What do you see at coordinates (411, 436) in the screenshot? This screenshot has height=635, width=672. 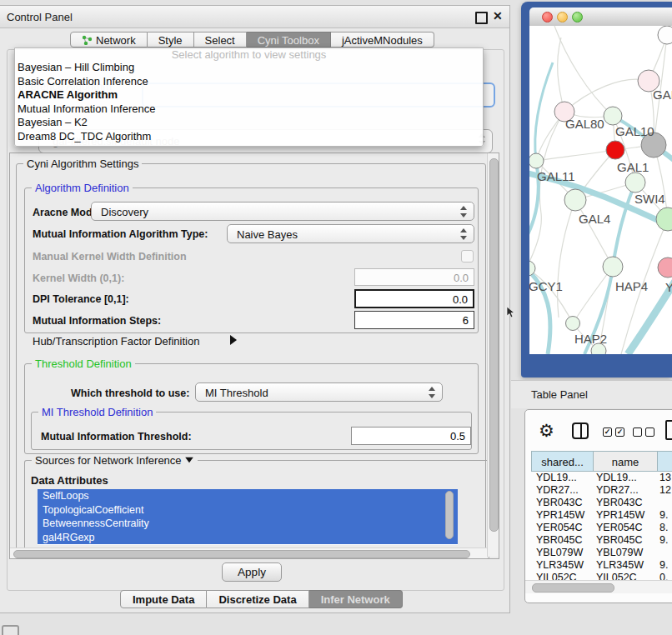 I see `mi-threshold-field: 0.5` at bounding box center [411, 436].